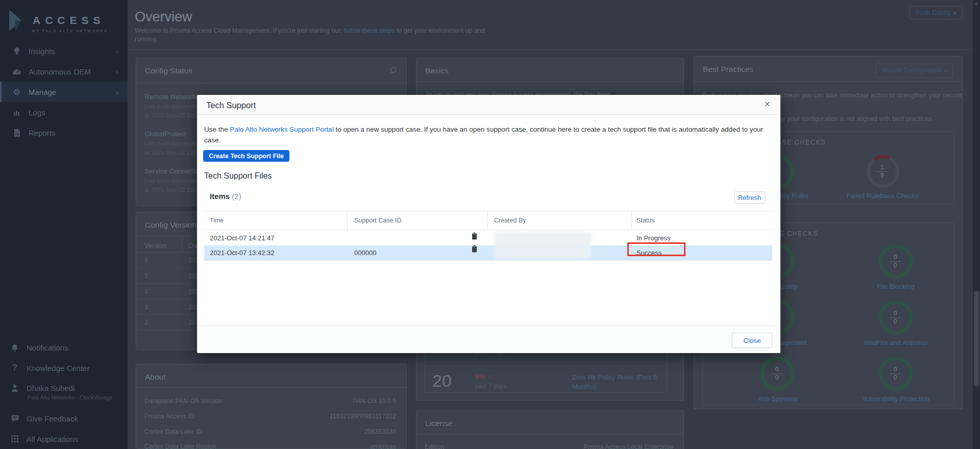  Describe the element at coordinates (510, 220) in the screenshot. I see `column-header-created-by: Created By` at that location.